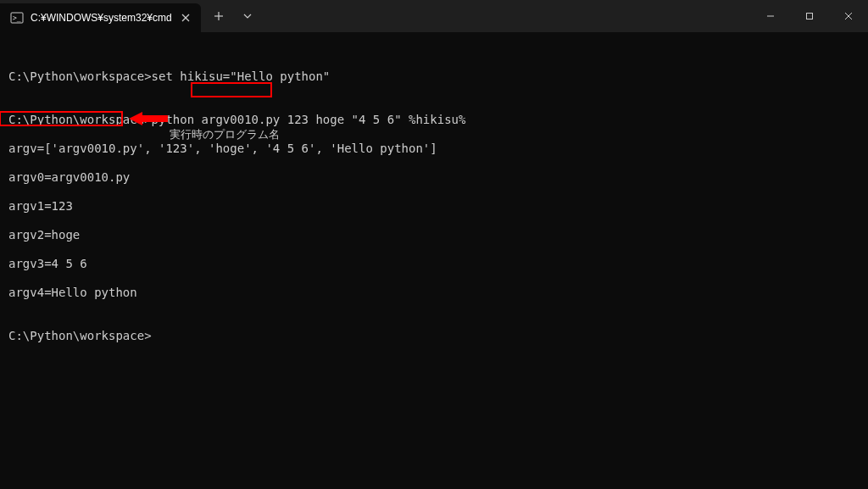  What do you see at coordinates (434, 293) in the screenshot?
I see `terminal-line: argv4=Hello python` at bounding box center [434, 293].